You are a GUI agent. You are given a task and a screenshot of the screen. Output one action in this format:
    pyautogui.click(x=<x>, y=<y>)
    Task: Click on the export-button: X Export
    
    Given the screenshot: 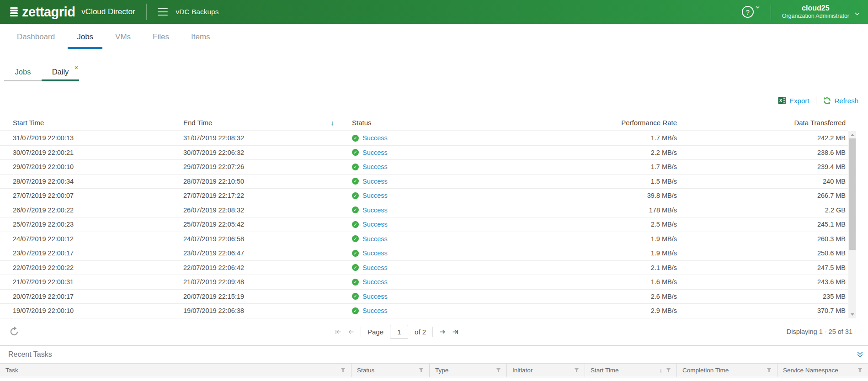 What is the action you would take?
    pyautogui.click(x=793, y=101)
    